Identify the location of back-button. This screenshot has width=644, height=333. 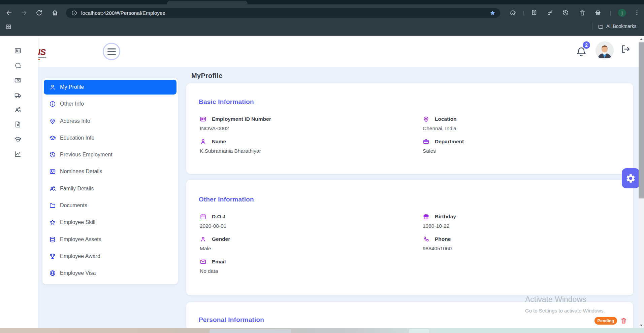
(9, 13).